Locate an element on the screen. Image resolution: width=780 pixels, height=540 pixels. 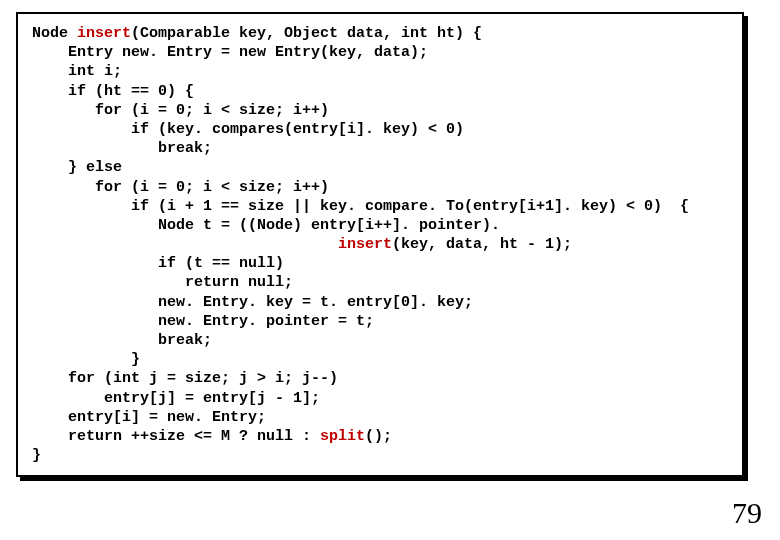
code-line: entry[j] = entry[j - 1]; is located at coordinates (176, 398).